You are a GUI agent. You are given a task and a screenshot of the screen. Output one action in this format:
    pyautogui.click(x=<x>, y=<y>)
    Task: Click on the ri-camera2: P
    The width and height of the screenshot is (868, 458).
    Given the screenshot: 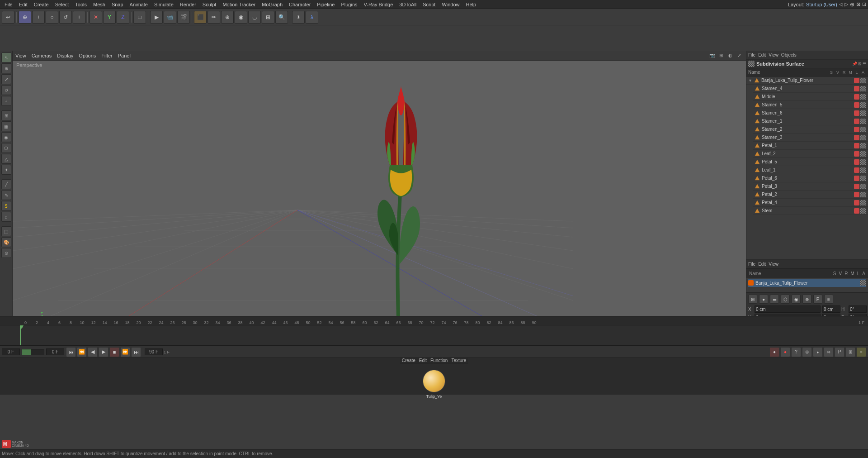 What is the action you would take?
    pyautogui.click(x=840, y=352)
    